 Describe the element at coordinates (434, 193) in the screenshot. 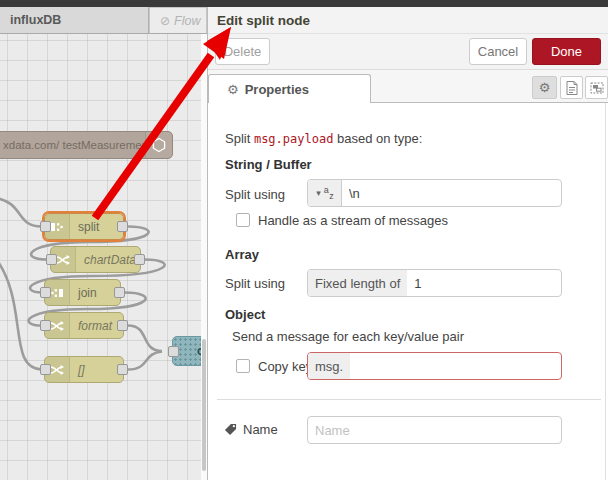

I see `split-string-input-group: ▾ az` at that location.